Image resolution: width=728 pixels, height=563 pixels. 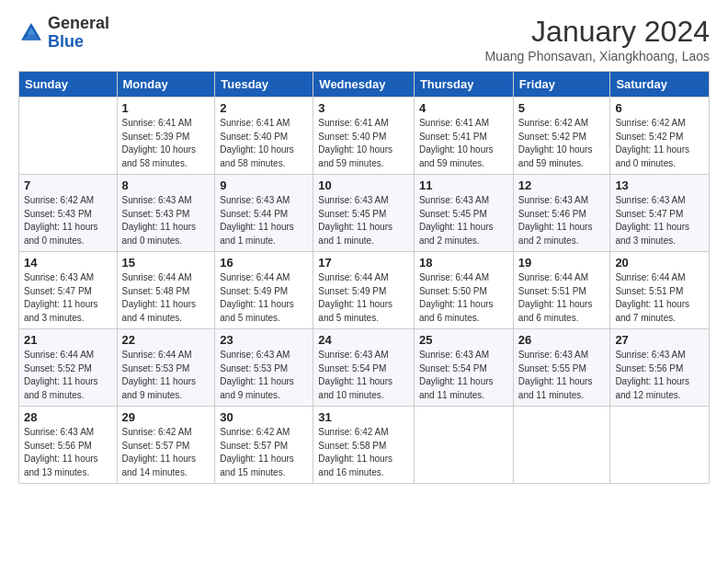 What do you see at coordinates (660, 213) in the screenshot?
I see `calendar-cell: 13Sunrise: 6:43 AMSunset: 5:47 PMDayligh…` at bounding box center [660, 213].